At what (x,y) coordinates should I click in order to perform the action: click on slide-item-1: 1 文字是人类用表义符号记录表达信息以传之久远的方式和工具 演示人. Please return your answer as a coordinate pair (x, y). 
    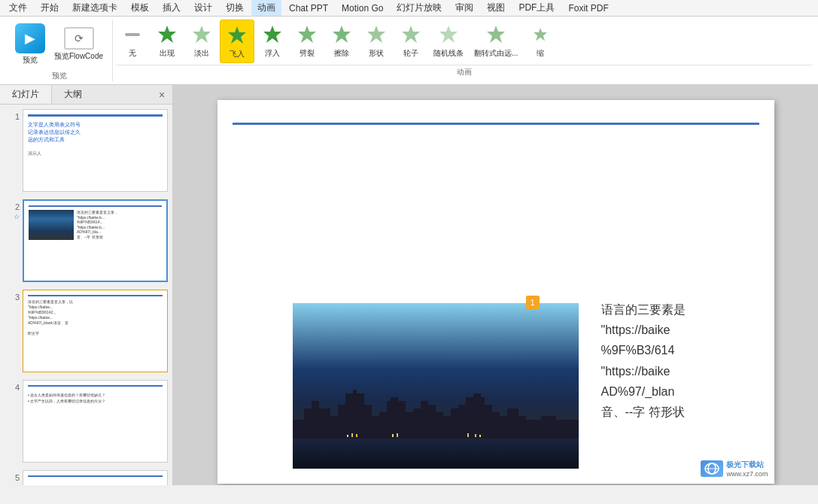
    Looking at the image, I should click on (86, 150).